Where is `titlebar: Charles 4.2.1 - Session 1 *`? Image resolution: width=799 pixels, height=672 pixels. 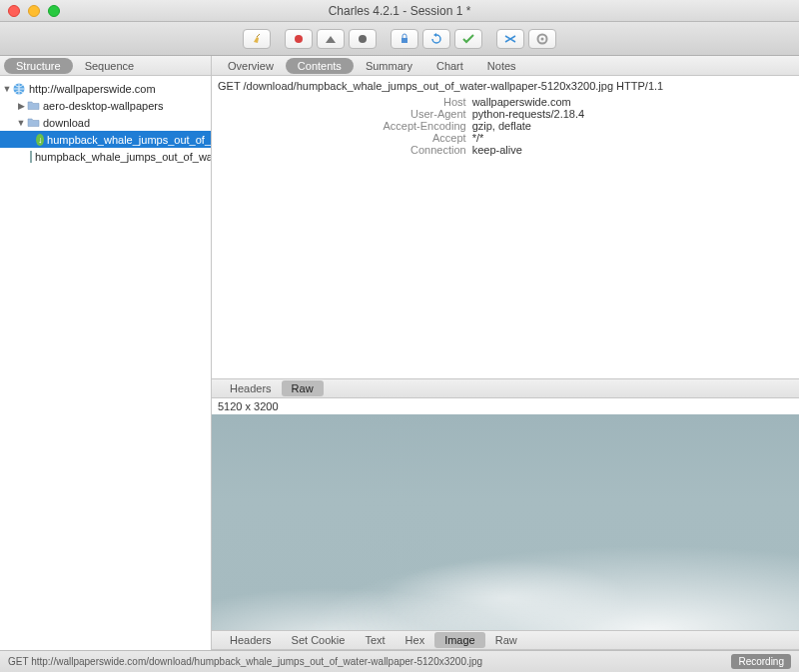
titlebar: Charles 4.2.1 - Session 1 * is located at coordinates (400, 11).